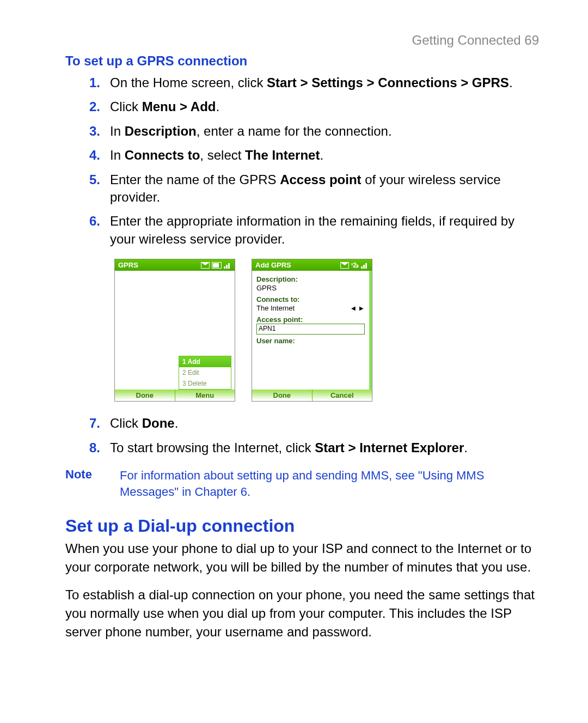 Image resolution: width=588 pixels, height=723 pixels. Describe the element at coordinates (95, 423) in the screenshot. I see `step-number: 7.` at that location.